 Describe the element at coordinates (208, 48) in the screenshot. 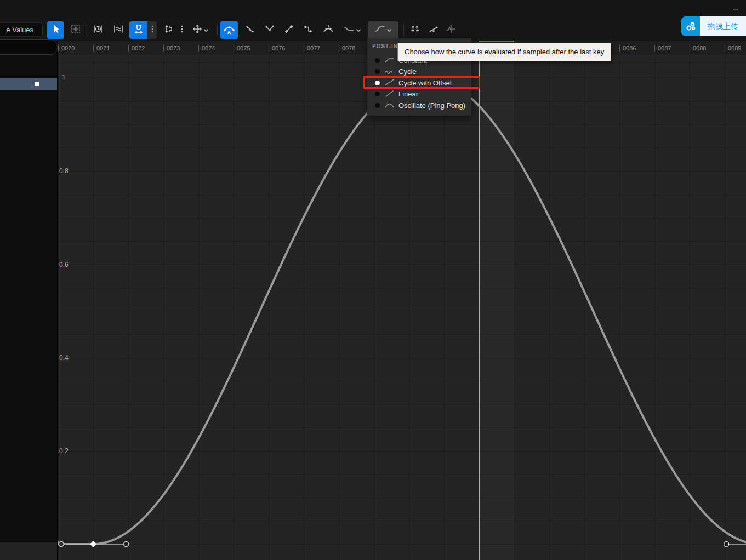

I see `ruler-frame-label: 0074` at that location.